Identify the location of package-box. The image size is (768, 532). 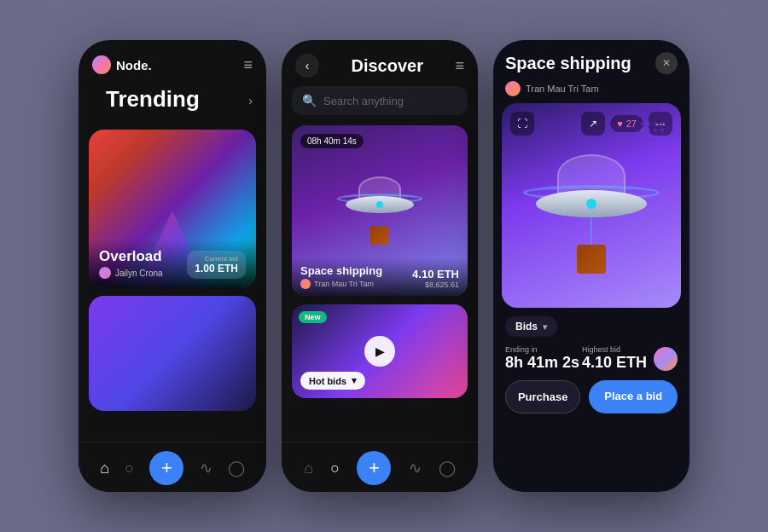
(380, 235).